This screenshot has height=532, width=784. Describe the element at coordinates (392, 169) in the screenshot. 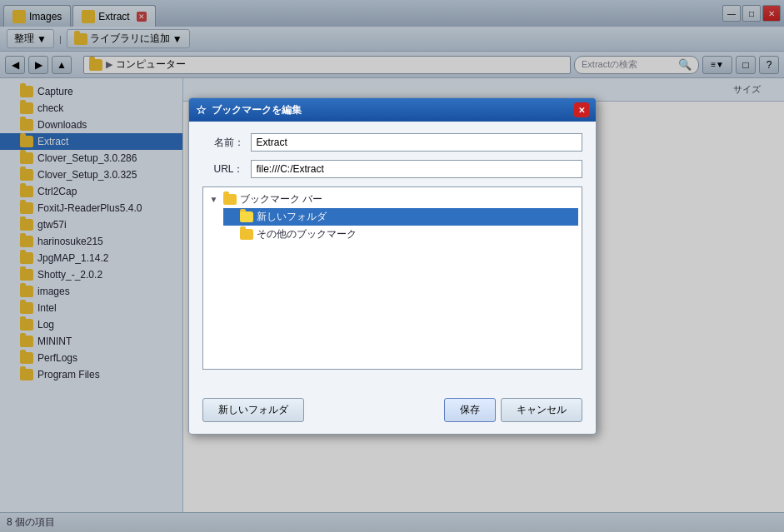

I see `url-row: URL：` at that location.